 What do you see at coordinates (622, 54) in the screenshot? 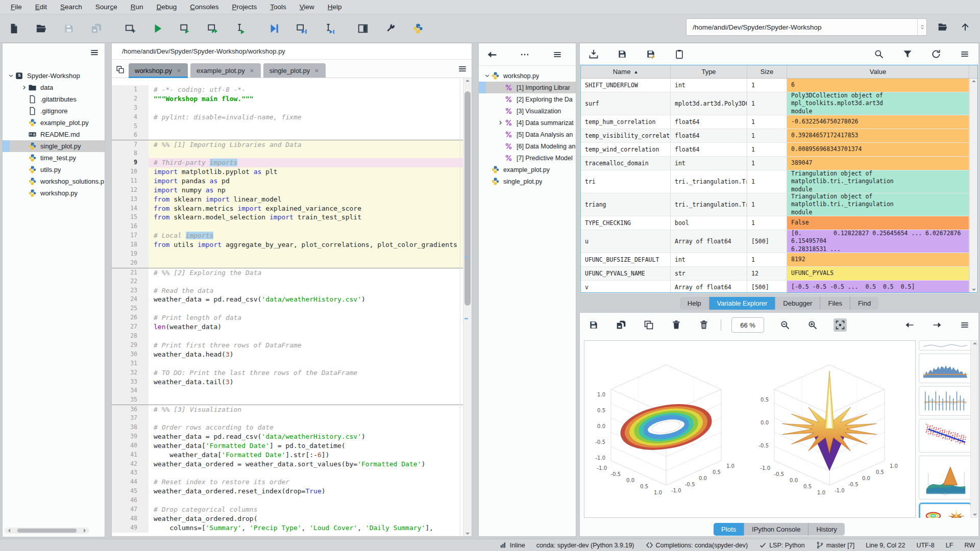
I see `save-data-icon` at bounding box center [622, 54].